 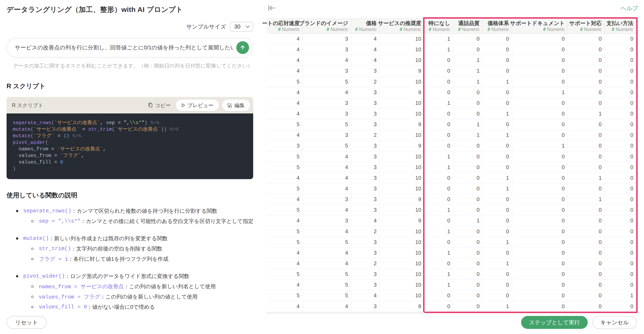 I want to click on prompt-input: サービスの改善点の列を行に分割し、回答値ごとに0/1の値を持った列として展開した…, so click(x=130, y=47).